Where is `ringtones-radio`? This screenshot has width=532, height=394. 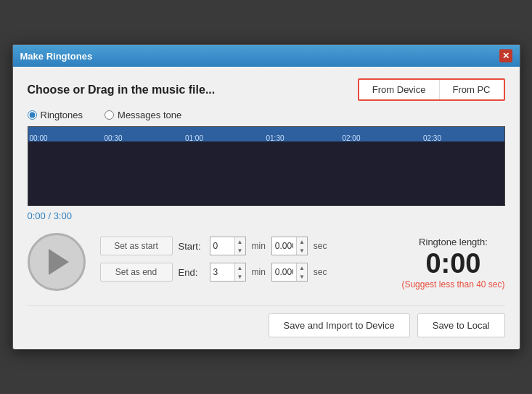
ringtones-radio is located at coordinates (32, 115).